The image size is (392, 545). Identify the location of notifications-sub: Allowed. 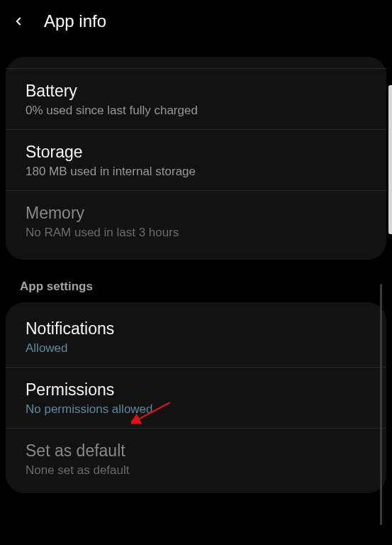
(196, 348).